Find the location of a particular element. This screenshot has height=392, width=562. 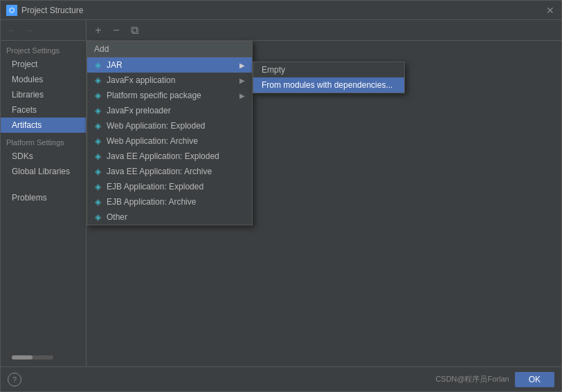

dropdown-item-javafx-preloader: ◈ JavaFx preloader is located at coordinates (170, 111).